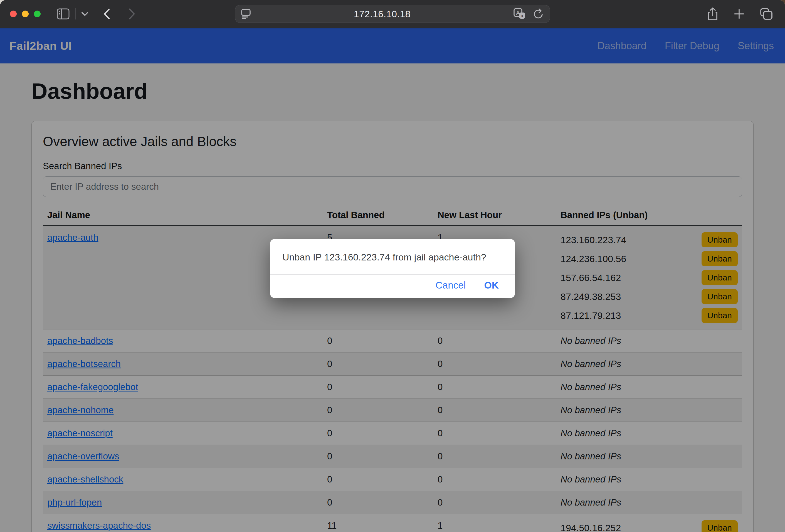 The image size is (785, 532). What do you see at coordinates (538, 14) in the screenshot?
I see `reload-icon` at bounding box center [538, 14].